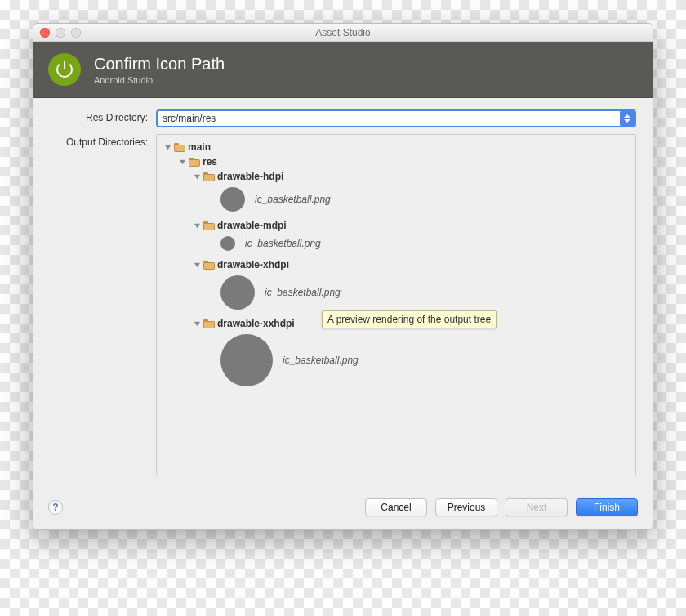 The image size is (686, 616). I want to click on help-button: ?, so click(56, 507).